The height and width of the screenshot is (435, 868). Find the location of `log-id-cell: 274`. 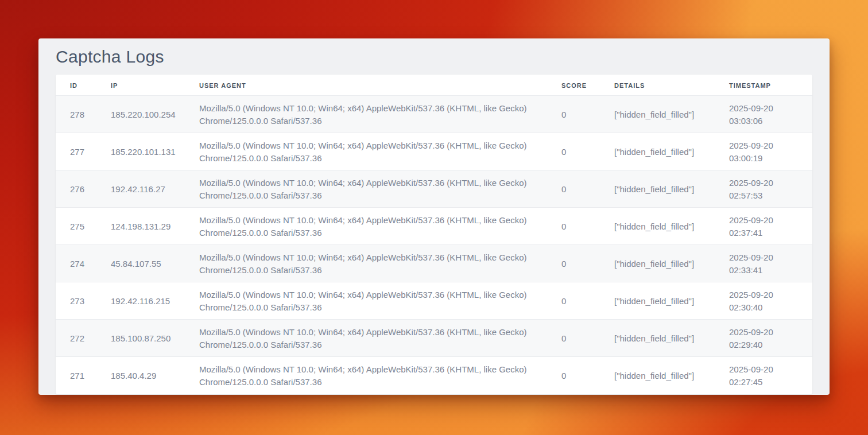

log-id-cell: 274 is located at coordinates (76, 264).